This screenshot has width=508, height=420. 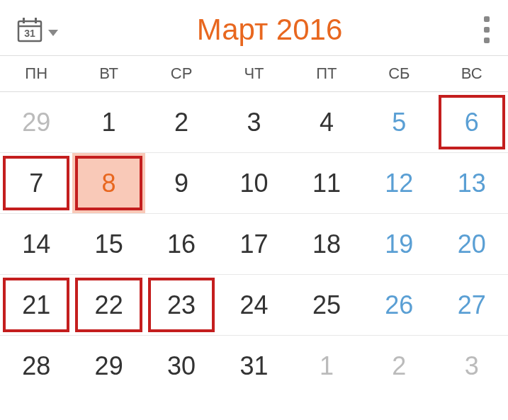 What do you see at coordinates (254, 305) in the screenshot?
I see `day-cell: 24` at bounding box center [254, 305].